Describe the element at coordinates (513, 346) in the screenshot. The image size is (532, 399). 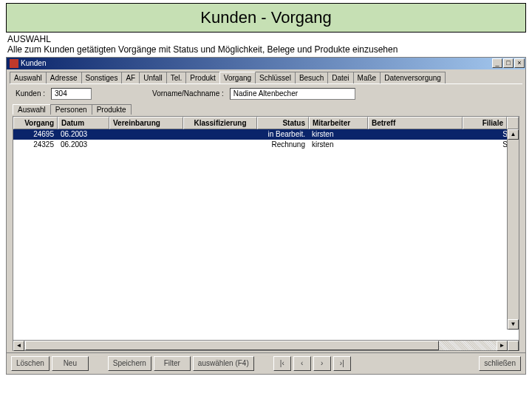
I see `scroll-corner` at that location.